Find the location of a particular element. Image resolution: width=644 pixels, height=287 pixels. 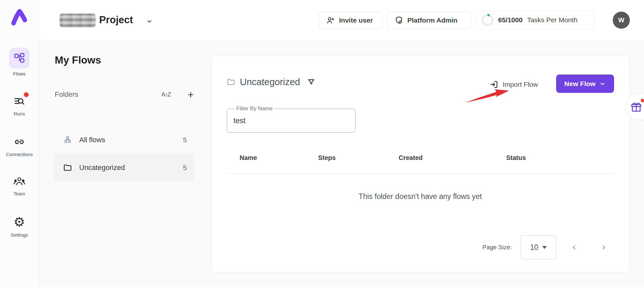

panel-title-row: Uncategorized is located at coordinates (271, 82).